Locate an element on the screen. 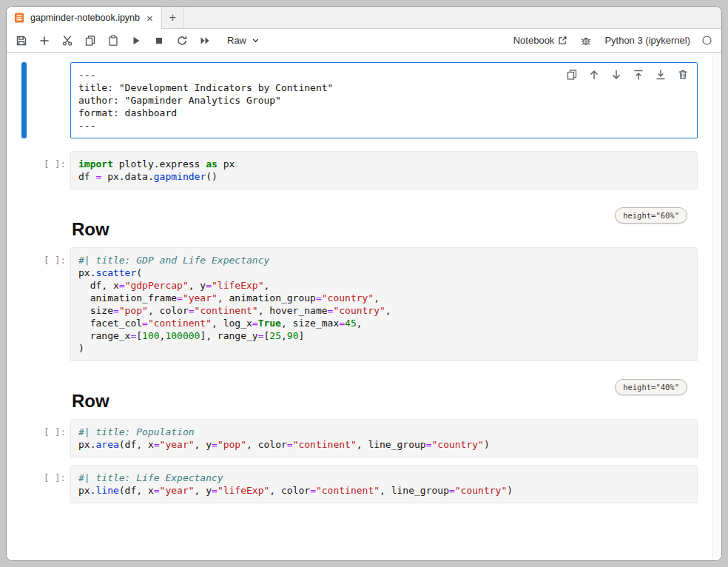 The height and width of the screenshot is (567, 728). code-cell: [ ]:#| title: Populationpx.area(df, x="y… is located at coordinates (360, 438).